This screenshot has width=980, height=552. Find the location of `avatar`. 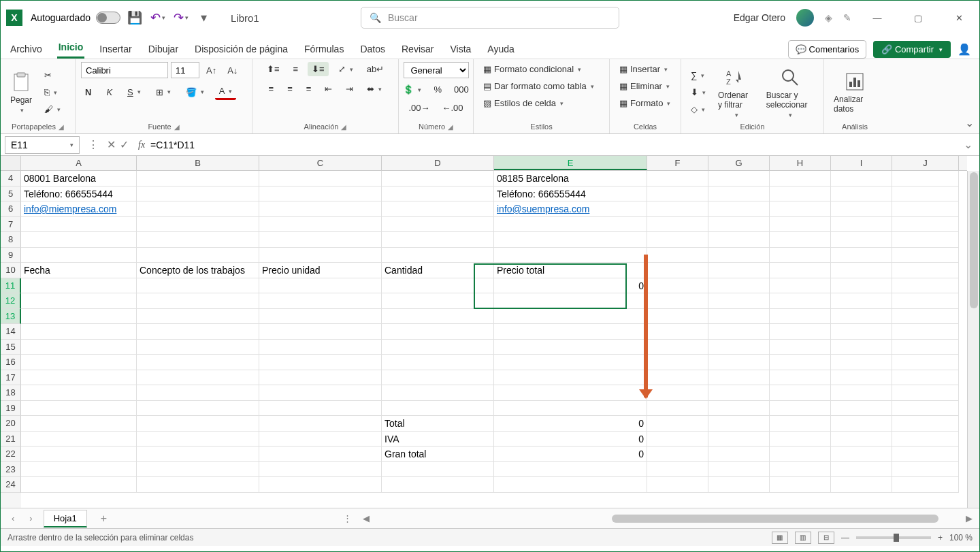

avatar is located at coordinates (805, 18).